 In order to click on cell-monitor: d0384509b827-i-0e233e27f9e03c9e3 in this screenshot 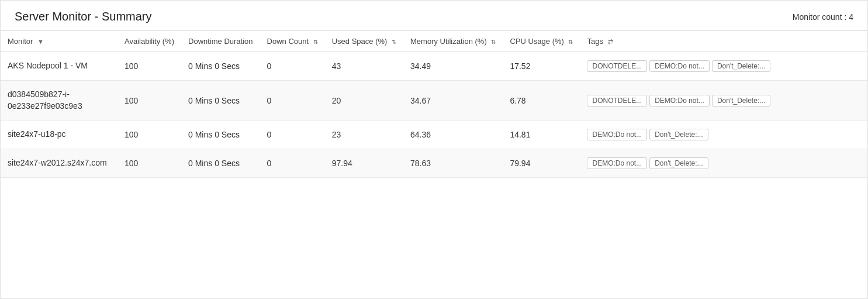, I will do `click(59, 101)`.